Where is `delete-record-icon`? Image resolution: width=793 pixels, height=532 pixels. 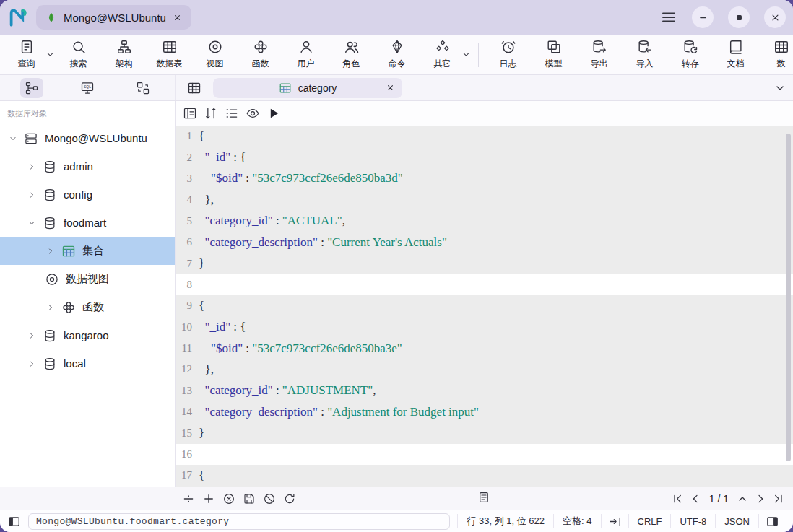
delete-record-icon is located at coordinates (229, 499).